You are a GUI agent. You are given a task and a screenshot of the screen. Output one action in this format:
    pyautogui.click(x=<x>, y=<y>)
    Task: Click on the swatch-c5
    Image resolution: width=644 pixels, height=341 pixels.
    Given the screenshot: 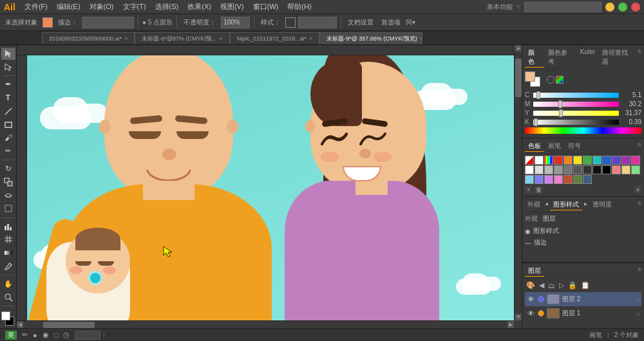 What is the action you would take?
    pyautogui.click(x=539, y=180)
    